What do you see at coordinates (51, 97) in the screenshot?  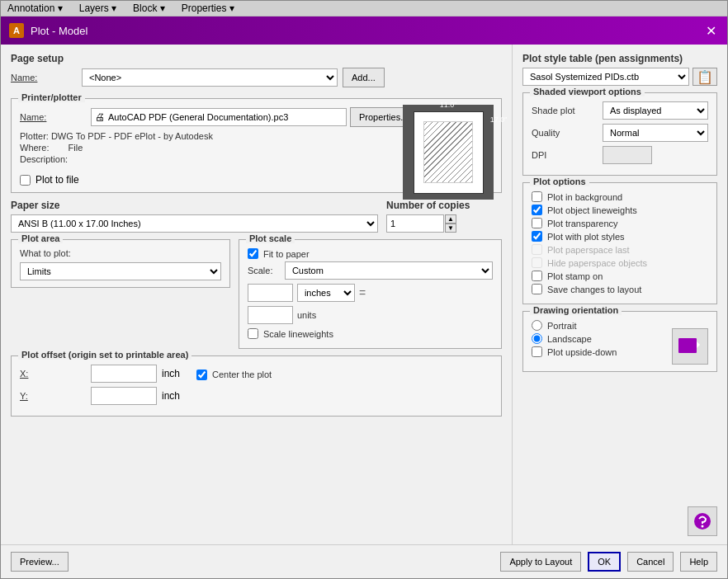 I see `printer-section-title: Printer/plotter` at bounding box center [51, 97].